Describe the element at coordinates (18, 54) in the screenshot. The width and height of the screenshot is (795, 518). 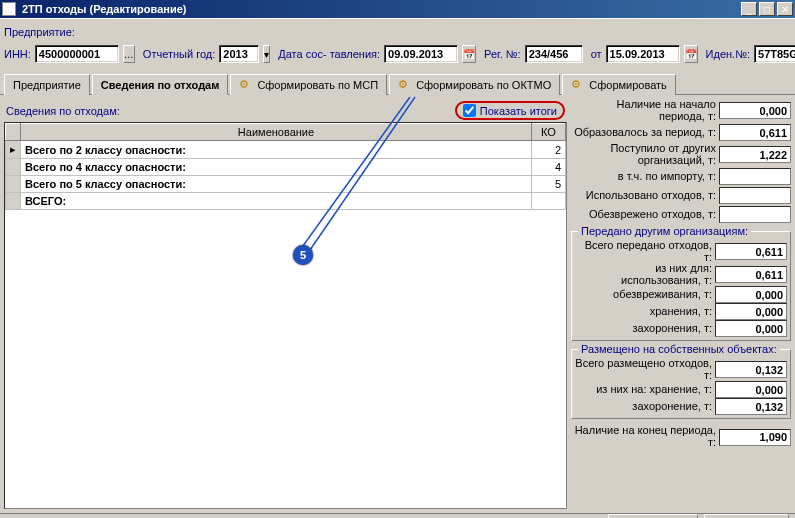
I see `inn-label: ИНН:` at that location.